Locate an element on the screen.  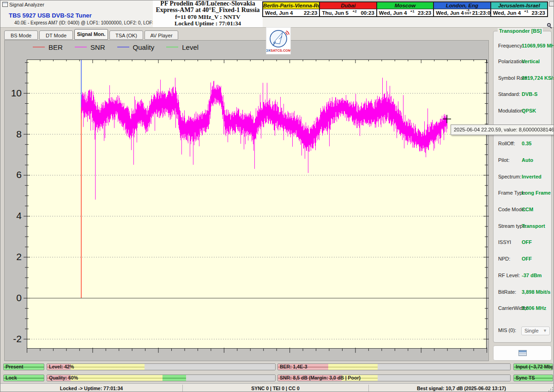
y-tick-label: 8 is located at coordinates (13, 134).